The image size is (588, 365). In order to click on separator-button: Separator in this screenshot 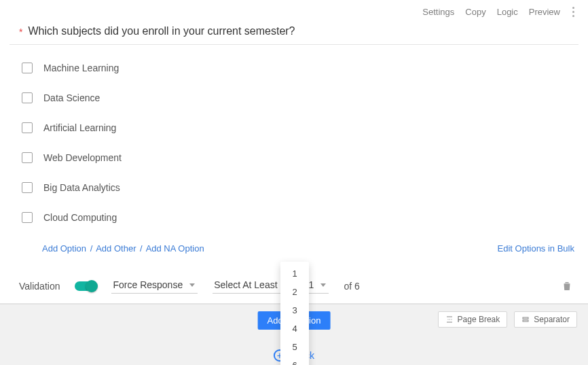, I will do `click(546, 319)`.